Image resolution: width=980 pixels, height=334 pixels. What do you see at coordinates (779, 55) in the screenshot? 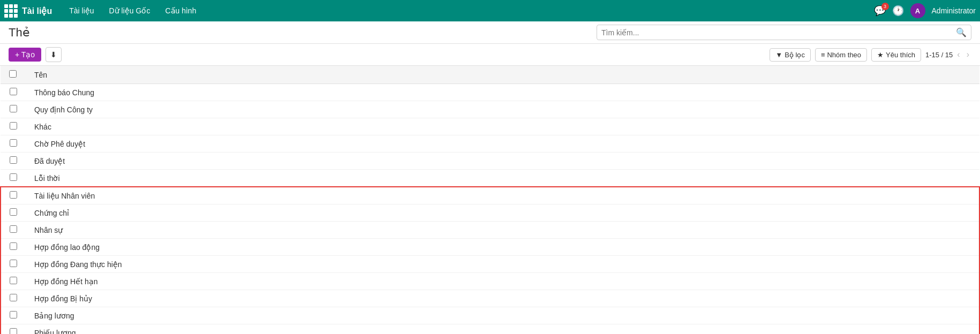
I see `filter-icon: ▼` at bounding box center [779, 55].